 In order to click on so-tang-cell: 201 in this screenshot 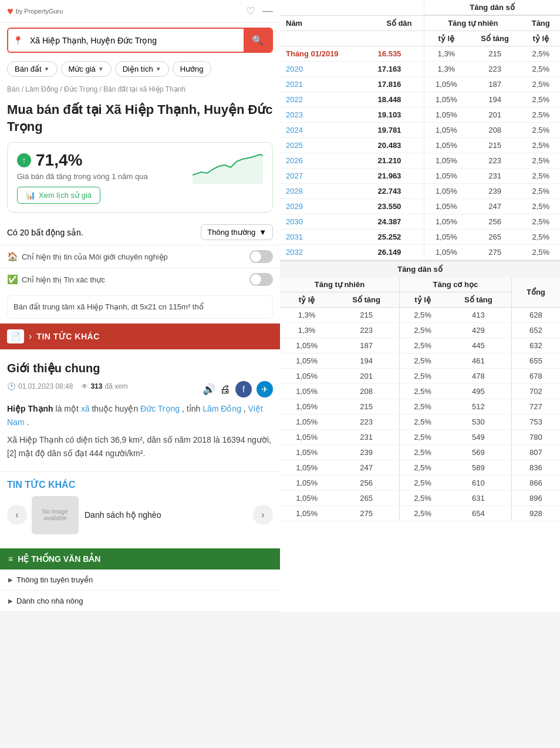, I will do `click(495, 115)`.